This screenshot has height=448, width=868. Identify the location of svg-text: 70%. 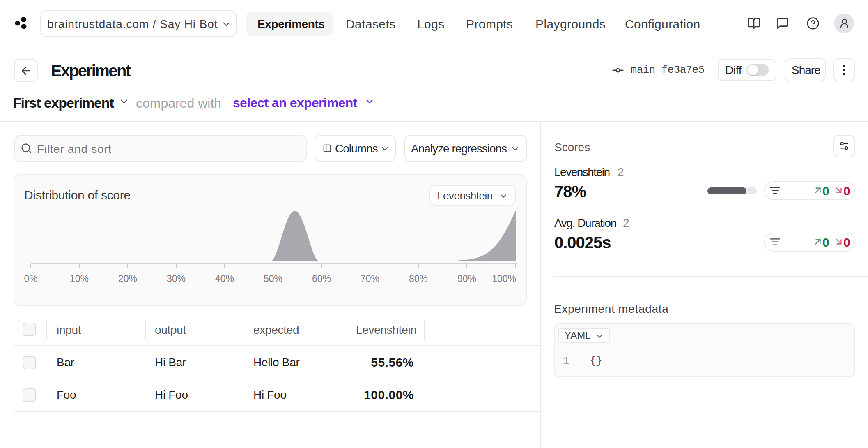
(370, 279).